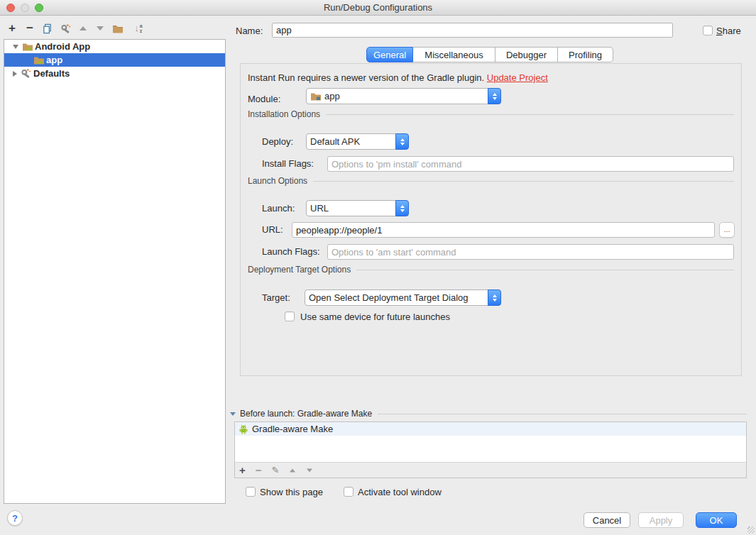 Image resolution: width=756 pixels, height=535 pixels. I want to click on collapsed-arrow-icon, so click(15, 74).